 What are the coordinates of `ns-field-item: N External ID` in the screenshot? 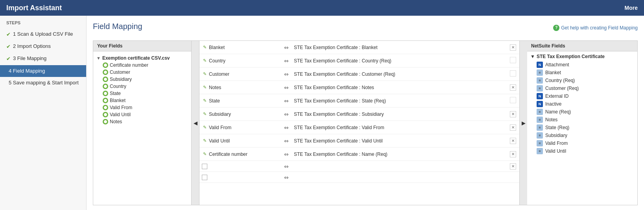 It's located at (582, 96).